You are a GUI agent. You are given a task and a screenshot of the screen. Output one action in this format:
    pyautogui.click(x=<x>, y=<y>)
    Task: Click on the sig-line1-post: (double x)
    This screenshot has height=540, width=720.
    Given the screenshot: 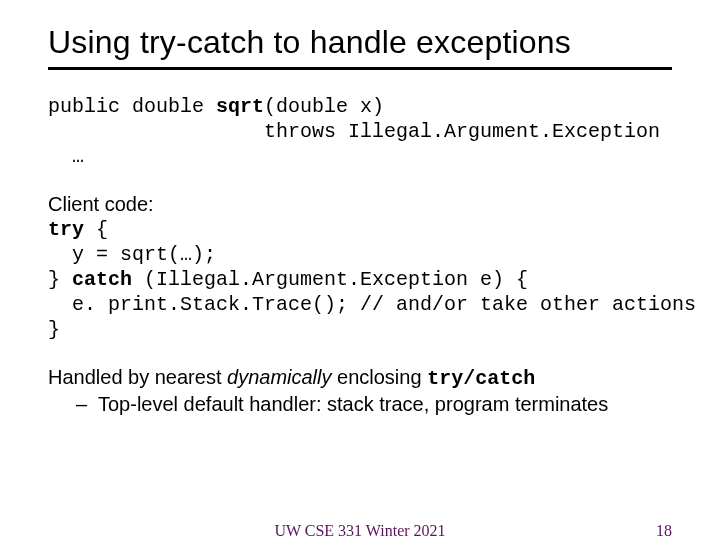 What is the action you would take?
    pyautogui.click(x=324, y=106)
    